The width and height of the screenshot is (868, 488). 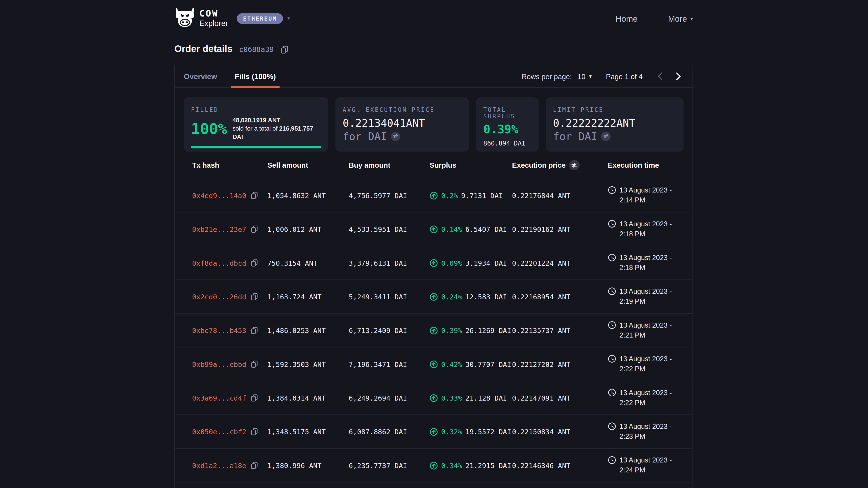 What do you see at coordinates (288, 18) in the screenshot?
I see `network-dropdown-caret-icon: ▼` at bounding box center [288, 18].